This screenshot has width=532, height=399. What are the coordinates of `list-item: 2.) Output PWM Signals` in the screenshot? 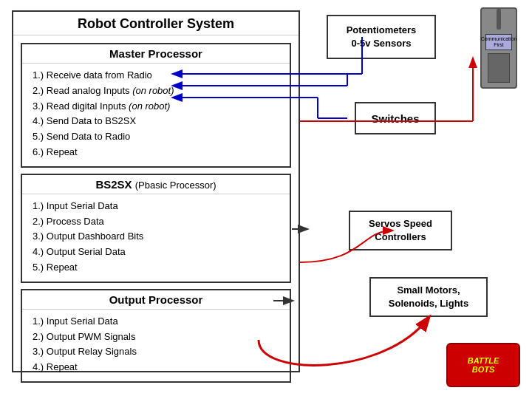 It's located at (157, 337).